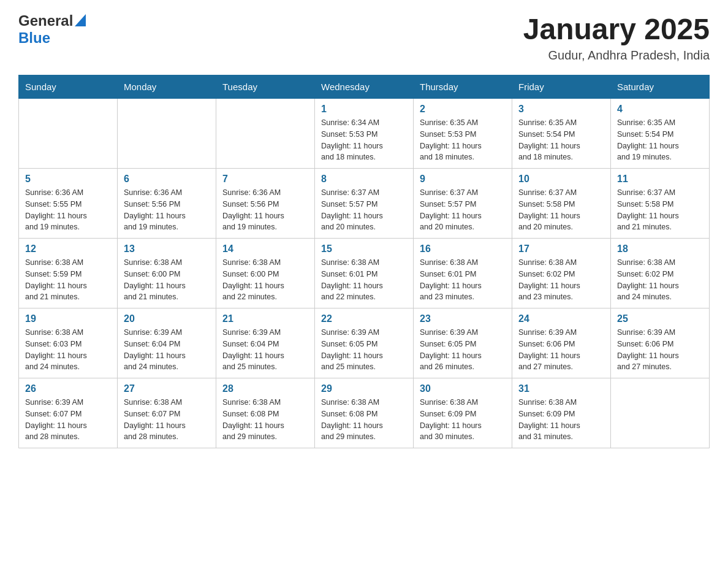 The height and width of the screenshot is (563, 728). What do you see at coordinates (266, 204) in the screenshot?
I see `calendar-day-cell: 7Sunrise: 6:36 AMSunset: 5:56 PMDaylight…` at bounding box center [266, 204].